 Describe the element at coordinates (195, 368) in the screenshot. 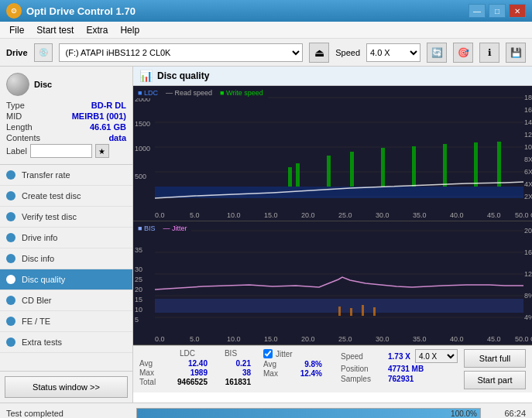

I see `stats-section: LDC BIS Avg 12.40 0.21 Max 1989 38 Total…` at that location.